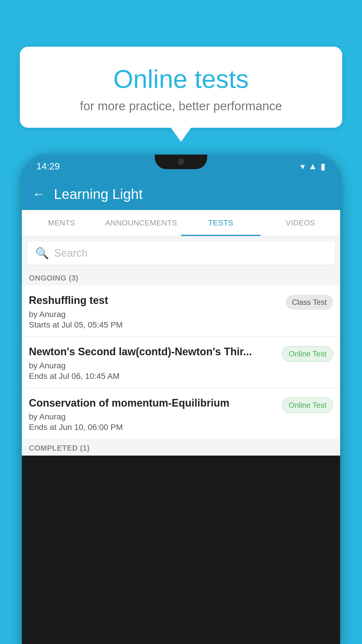 The image size is (362, 644). I want to click on tab-announcements: ANNOUNCEMENTS, so click(141, 223).